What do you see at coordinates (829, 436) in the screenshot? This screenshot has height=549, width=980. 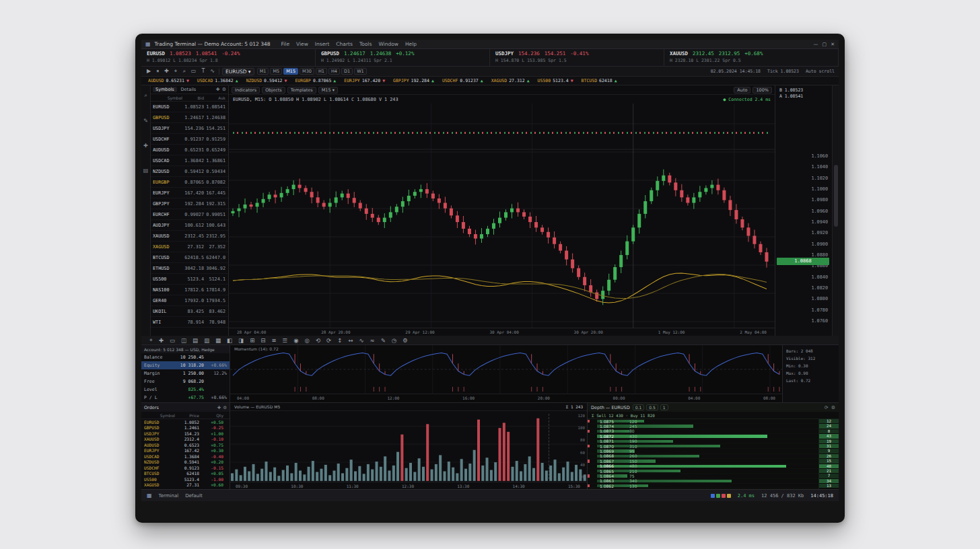 I see `depth-lots-cell: 43` at bounding box center [829, 436].